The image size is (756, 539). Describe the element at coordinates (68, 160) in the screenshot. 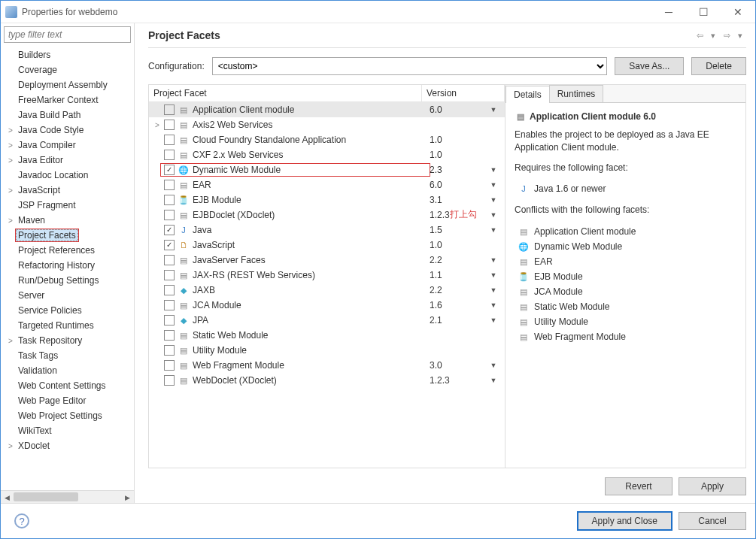

I see `sidebar-item-java-editor: >Java Editor` at that location.